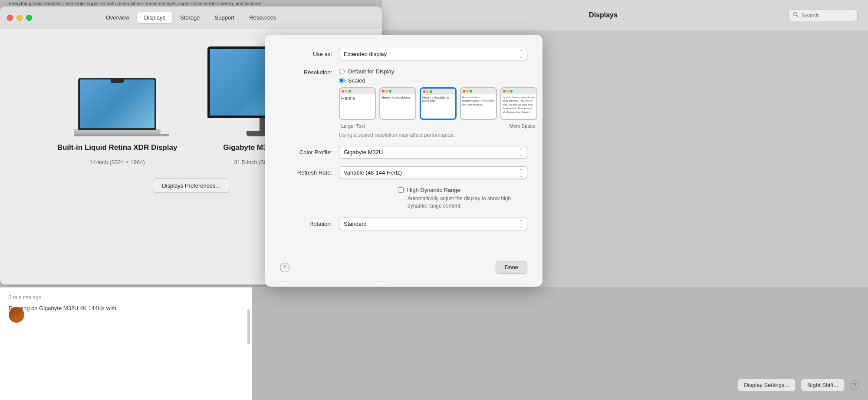 This screenshot has width=868, height=400. I want to click on resolution-default-radio, so click(342, 71).